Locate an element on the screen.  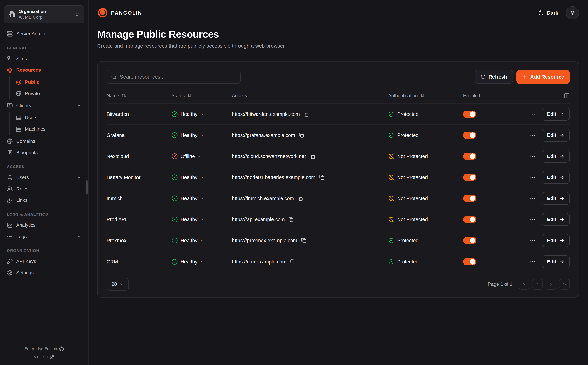
prev-page-button is located at coordinates (537, 284).